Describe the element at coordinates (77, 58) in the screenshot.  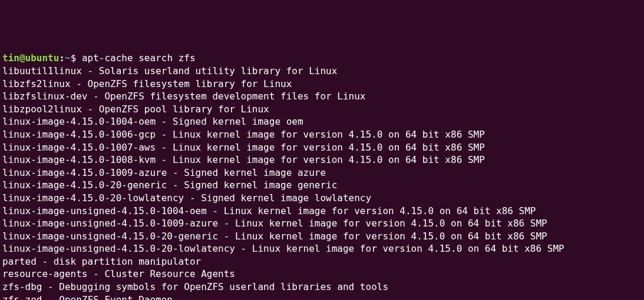
I see `prompt-dollar: $` at that location.